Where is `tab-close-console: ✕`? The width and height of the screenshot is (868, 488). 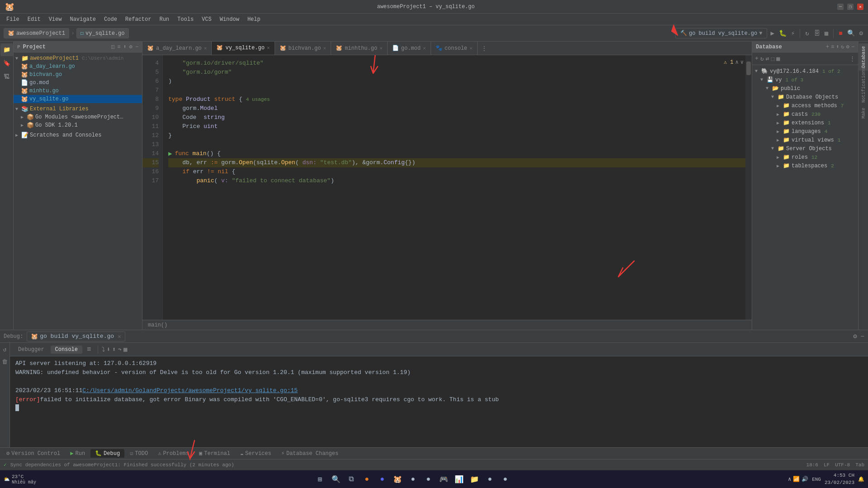
tab-close-console: ✕ is located at coordinates (471, 48).